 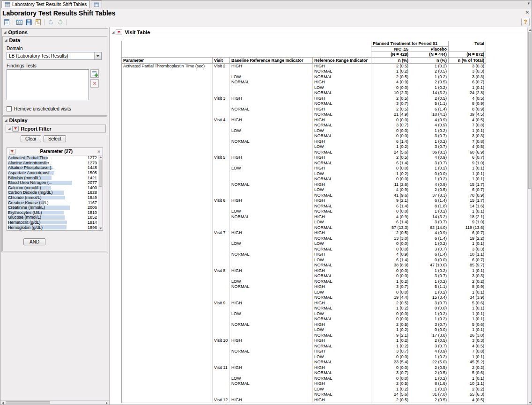 I want to click on parameter-filter-menu-button, so click(x=12, y=152).